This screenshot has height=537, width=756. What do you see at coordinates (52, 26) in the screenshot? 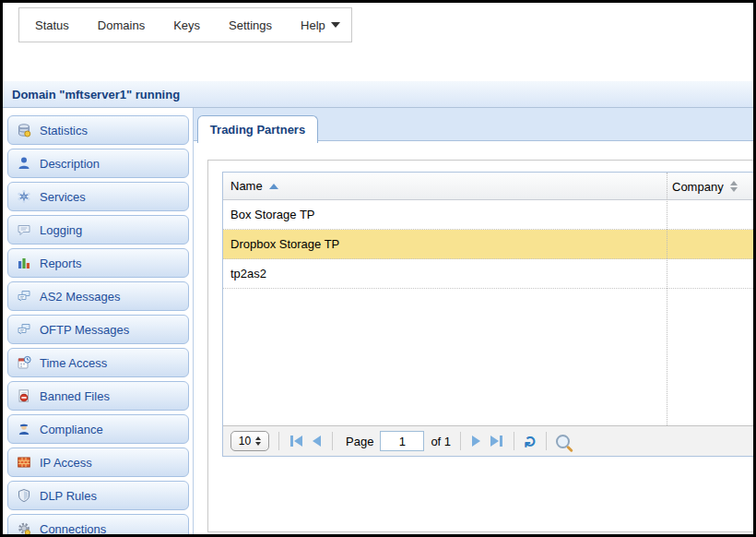
I see `menu-label: Status` at bounding box center [52, 26].